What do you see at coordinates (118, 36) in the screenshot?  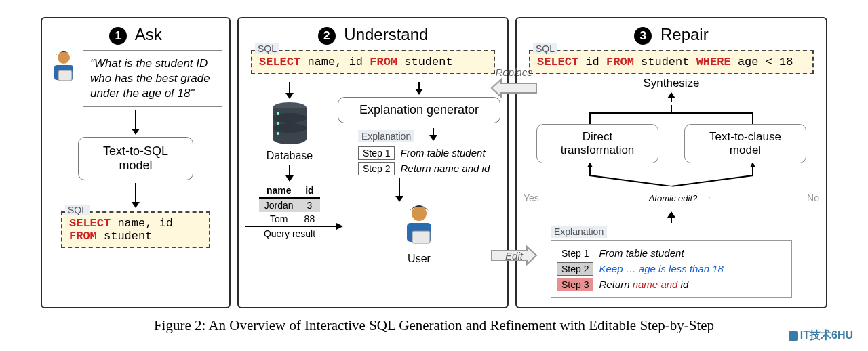 I see `step-1-circle: 1` at bounding box center [118, 36].